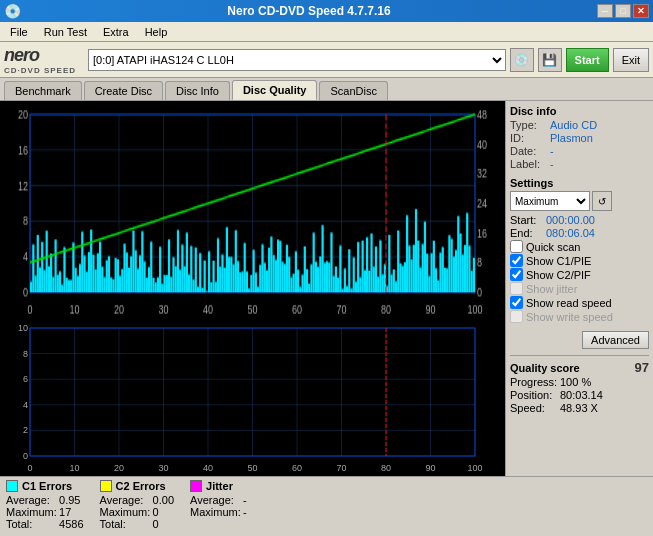 This screenshot has width=653, height=536. What do you see at coordinates (516, 316) in the screenshot?
I see `show-write-speed-checkbox` at bounding box center [516, 316].